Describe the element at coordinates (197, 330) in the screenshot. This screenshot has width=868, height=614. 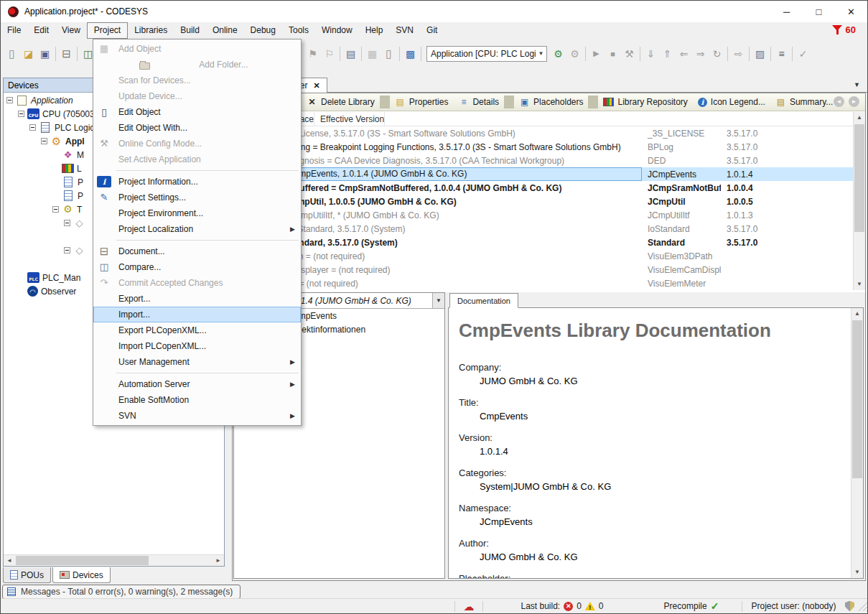
I see `project-menu-item: Export PLCopenXML... ▶` at that location.